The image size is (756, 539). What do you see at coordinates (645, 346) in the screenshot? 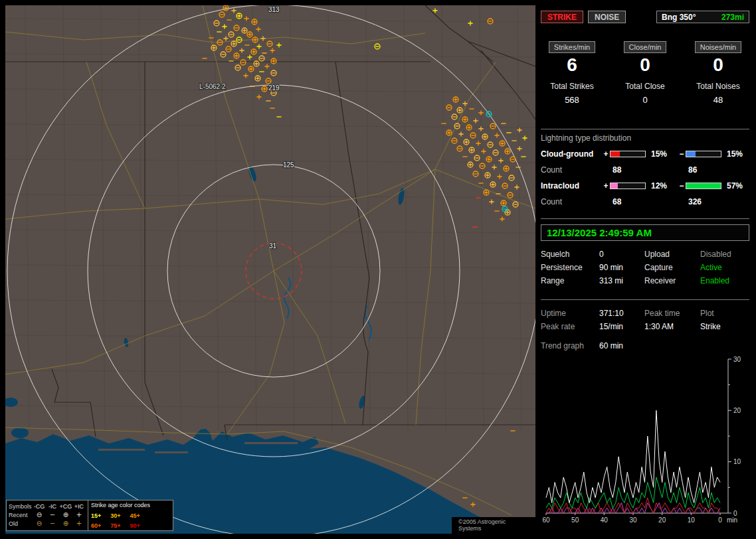
I see `trend-label-row: Trend graph 60 min` at bounding box center [645, 346].